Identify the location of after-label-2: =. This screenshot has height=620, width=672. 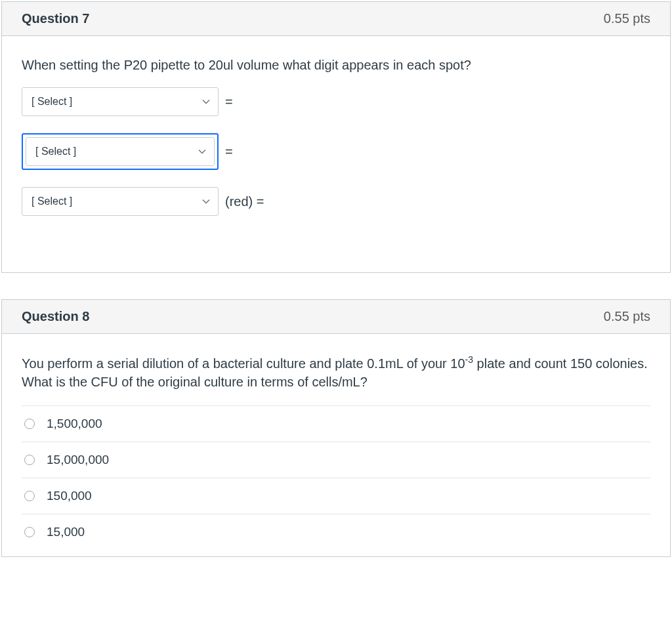
(229, 152).